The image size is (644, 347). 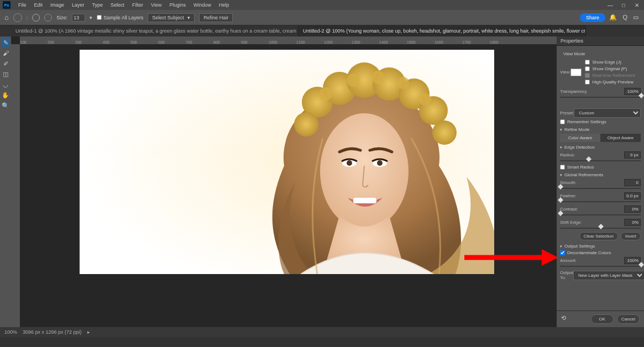 What do you see at coordinates (568, 261) in the screenshot?
I see `amount-label: Amount:` at bounding box center [568, 261].